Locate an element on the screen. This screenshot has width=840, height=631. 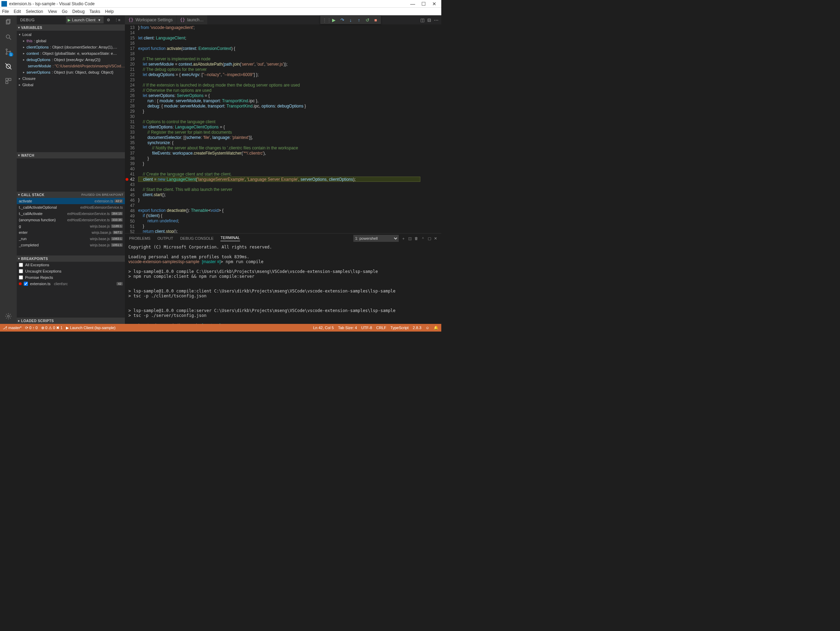
split-horizontal-icon: ⊟ is located at coordinates (429, 20).